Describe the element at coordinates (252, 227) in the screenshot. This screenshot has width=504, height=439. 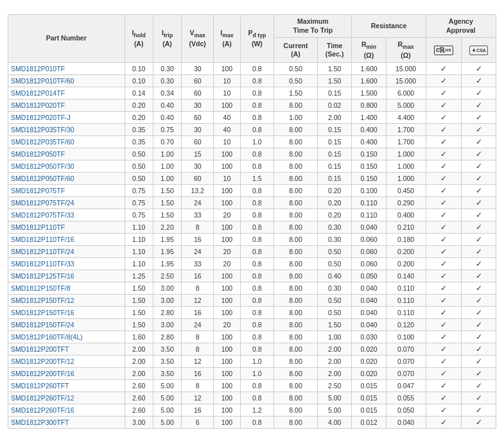
I see `table-row: SMD1812P110TF1.102.2081000.88.000.300.04…` at that location.